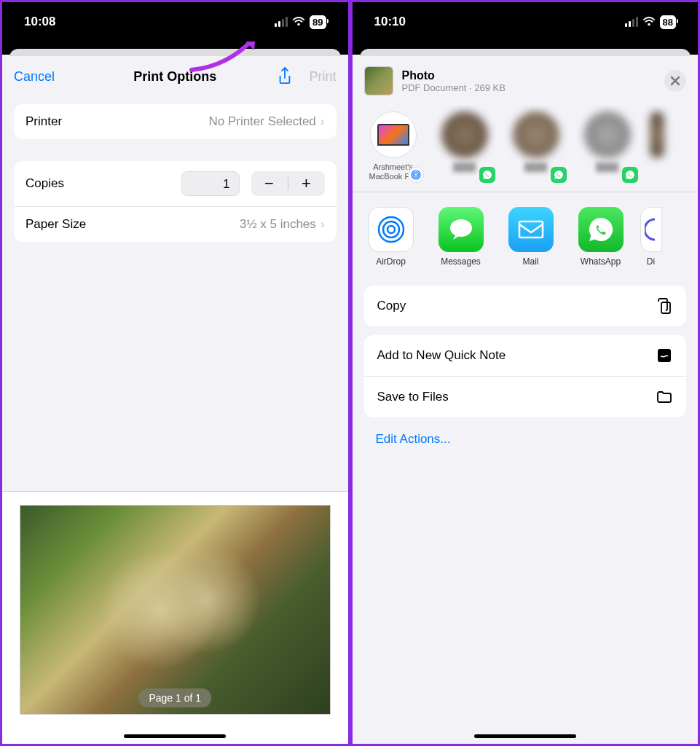  Describe the element at coordinates (175, 201) in the screenshot. I see `print-settings-group: Copies 1 − + Paper Size 3½ x 5 inches›` at that location.